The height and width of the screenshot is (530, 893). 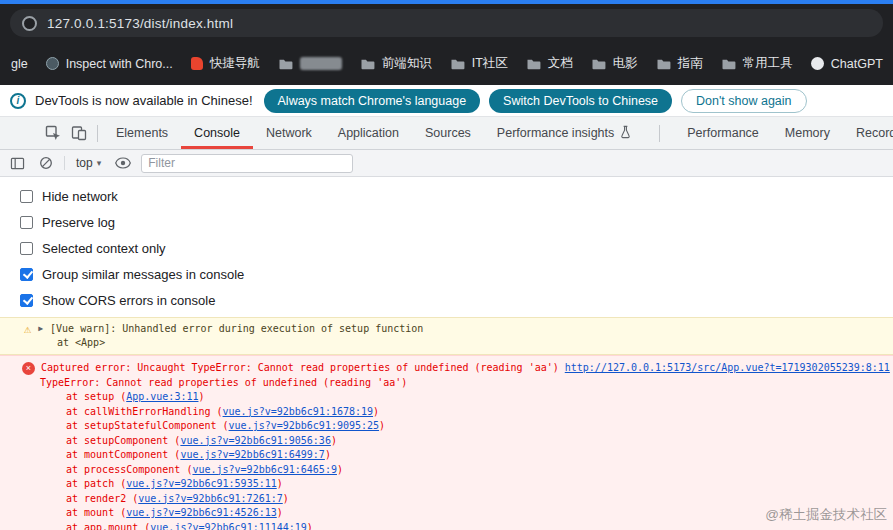 I want to click on extension-icon, so click(x=52, y=64).